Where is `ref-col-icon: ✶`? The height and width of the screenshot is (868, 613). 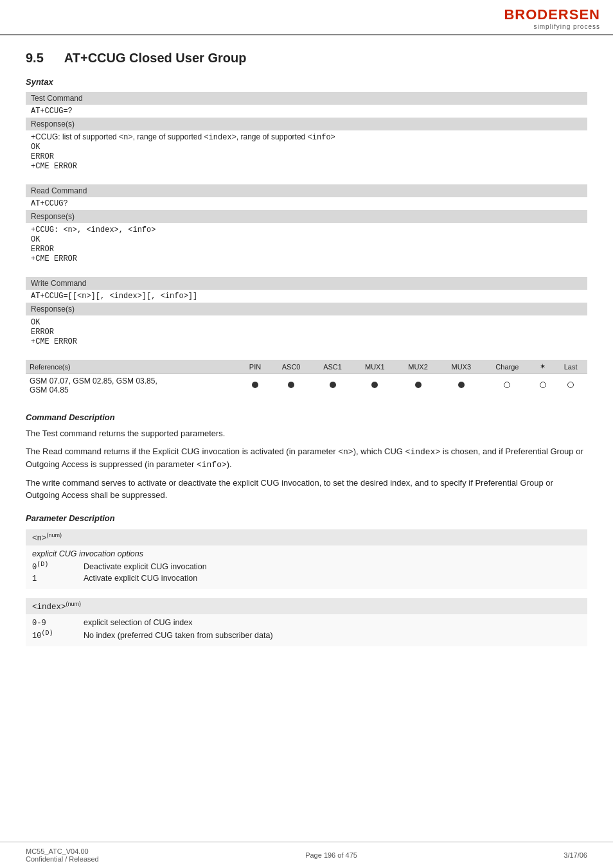 ref-col-icon: ✶ is located at coordinates (542, 367).